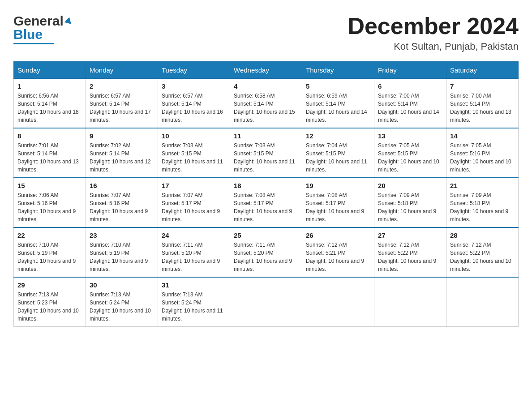 This screenshot has height=411, width=532. Describe the element at coordinates (122, 86) in the screenshot. I see `day-number: 2` at that location.